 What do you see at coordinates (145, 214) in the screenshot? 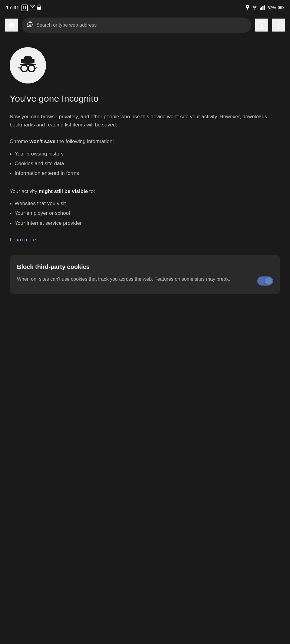
I see `list-item: Your employer or school` at bounding box center [145, 214].